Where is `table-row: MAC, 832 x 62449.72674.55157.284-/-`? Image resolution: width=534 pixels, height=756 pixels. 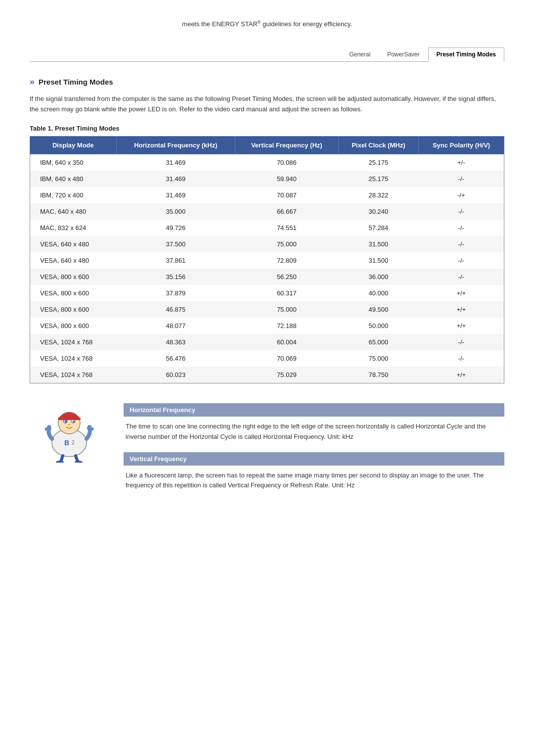 table-row: MAC, 832 x 62449.72674.55157.284-/- is located at coordinates (267, 228).